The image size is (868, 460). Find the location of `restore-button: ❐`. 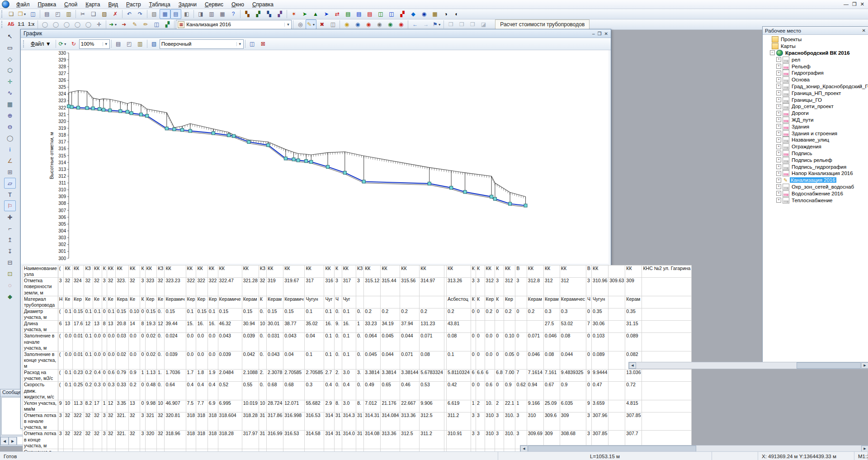

restore-button: ❐ is located at coordinates (854, 5).